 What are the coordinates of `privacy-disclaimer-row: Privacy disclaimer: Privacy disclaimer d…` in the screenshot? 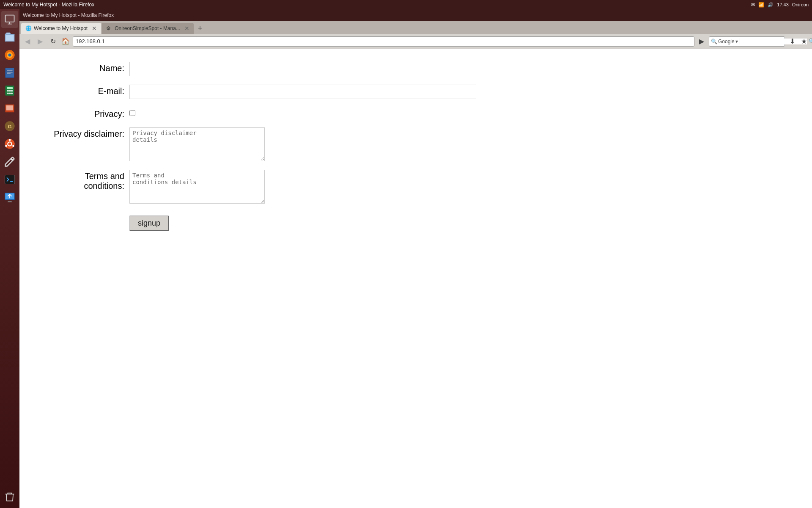 It's located at (290, 144).